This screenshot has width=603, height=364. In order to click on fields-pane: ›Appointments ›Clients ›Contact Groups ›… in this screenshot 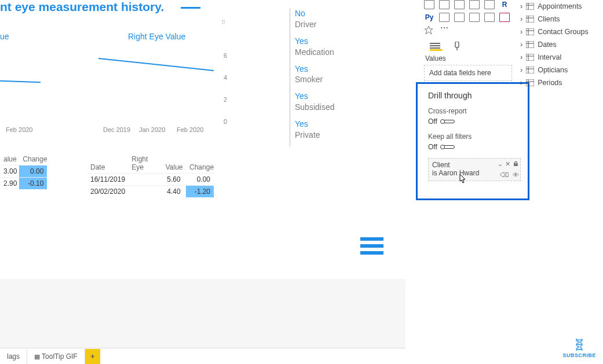, I will do `click(561, 45)`.